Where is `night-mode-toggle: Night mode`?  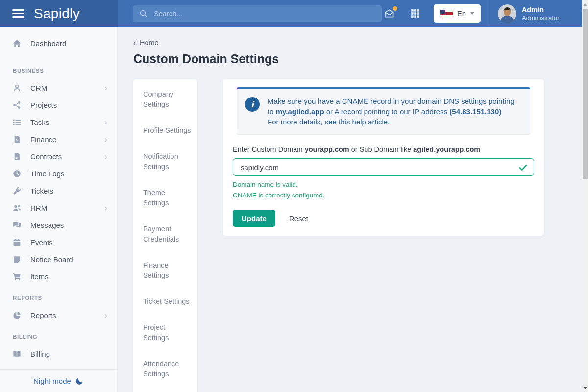 night-mode-toggle: Night mode is located at coordinates (59, 381).